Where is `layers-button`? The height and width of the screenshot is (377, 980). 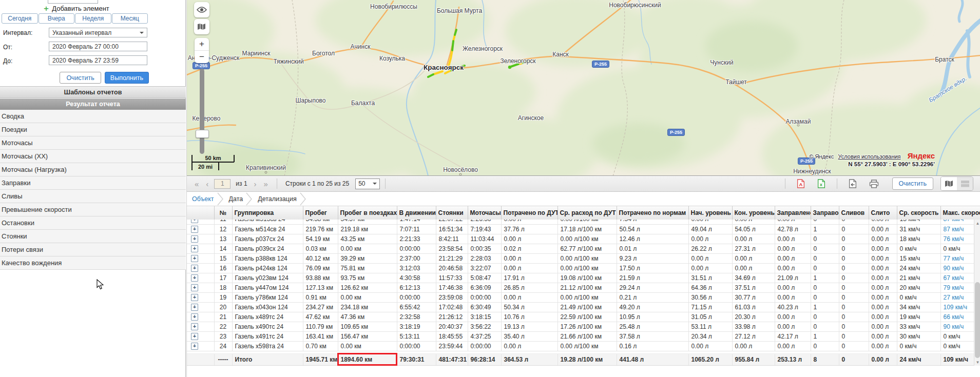
layers-button is located at coordinates (202, 27).